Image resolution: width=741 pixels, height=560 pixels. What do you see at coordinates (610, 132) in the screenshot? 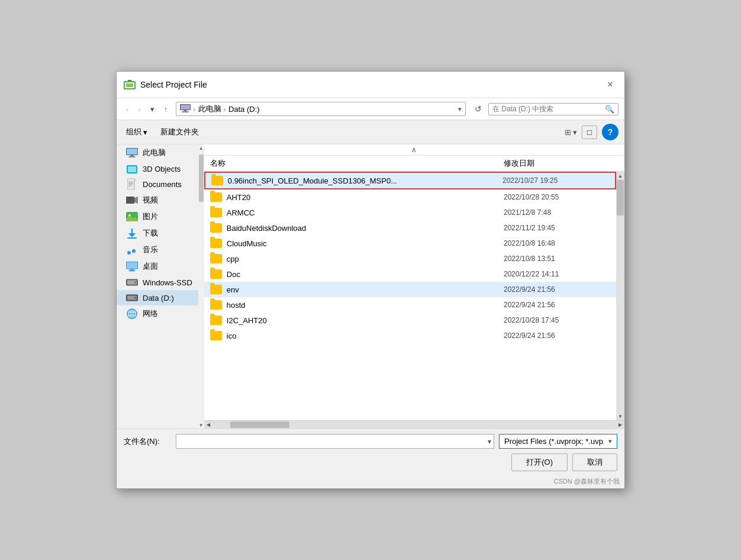
I see `help-button: ?` at bounding box center [610, 132].